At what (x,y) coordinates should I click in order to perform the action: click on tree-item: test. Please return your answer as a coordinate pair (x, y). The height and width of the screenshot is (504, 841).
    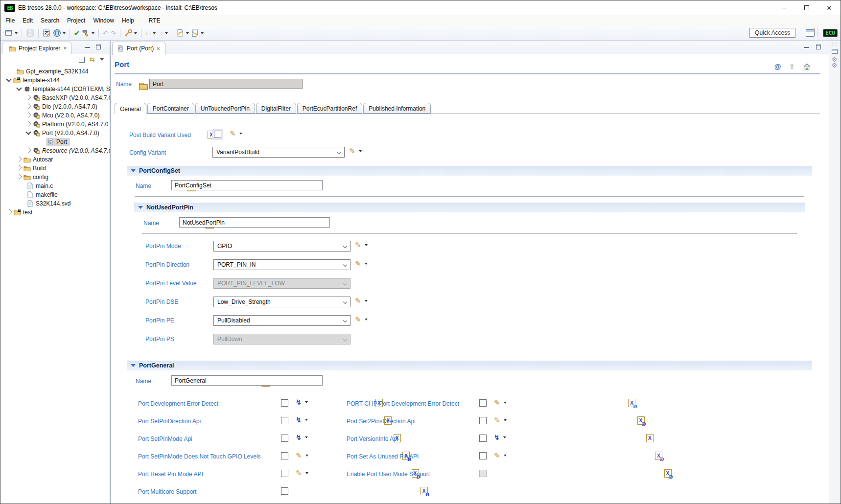
    Looking at the image, I should click on (20, 212).